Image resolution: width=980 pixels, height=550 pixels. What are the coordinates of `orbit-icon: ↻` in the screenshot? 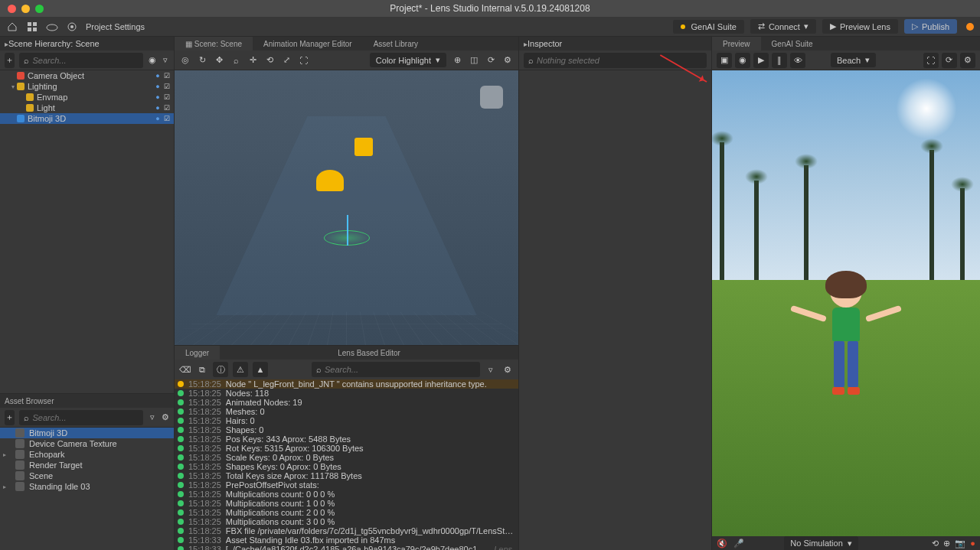 It's located at (202, 60).